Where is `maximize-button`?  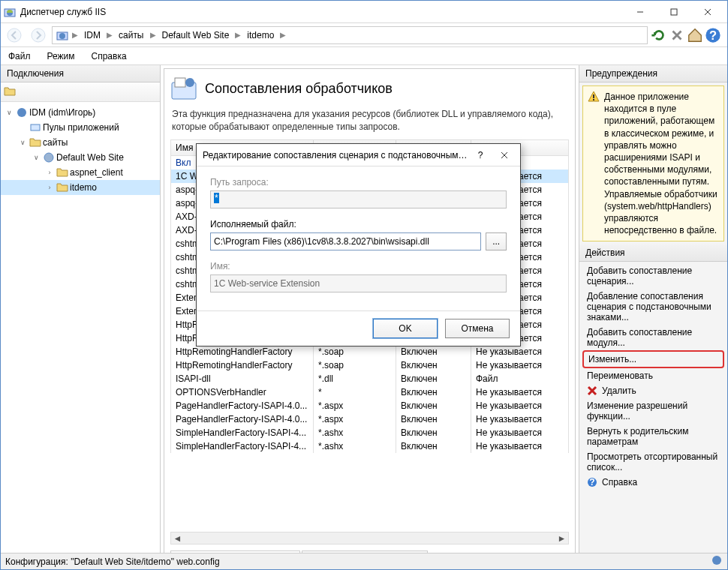 maximize-button is located at coordinates (674, 12).